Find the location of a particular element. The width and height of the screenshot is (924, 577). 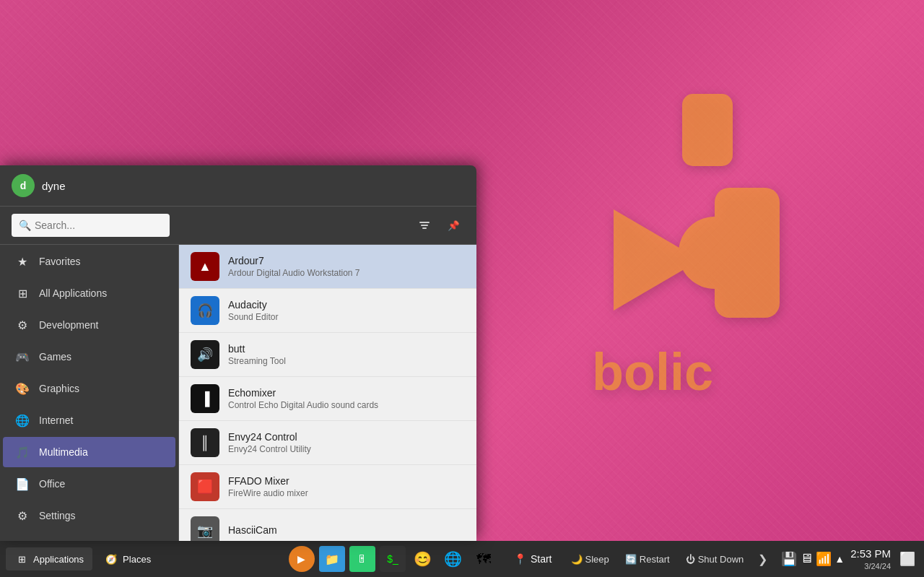

app-name-ffado: FFADO Mixer is located at coordinates (346, 481).